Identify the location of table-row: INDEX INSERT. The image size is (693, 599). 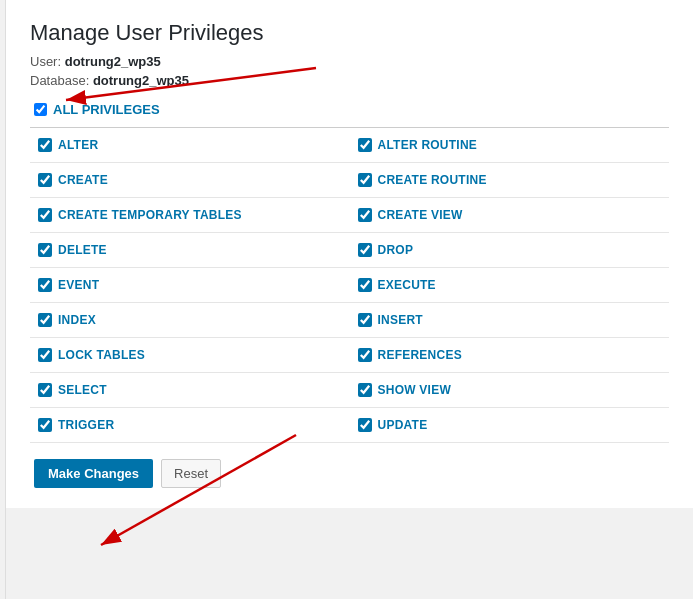
(350, 320).